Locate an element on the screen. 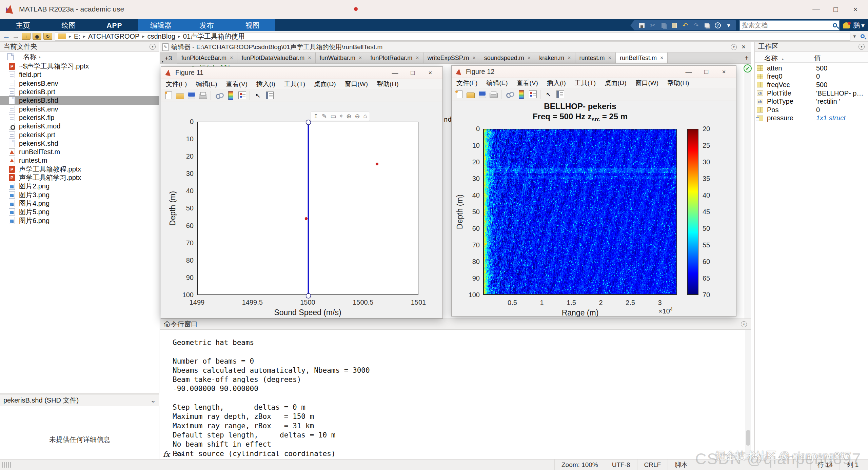  save-icon is located at coordinates (642, 25).